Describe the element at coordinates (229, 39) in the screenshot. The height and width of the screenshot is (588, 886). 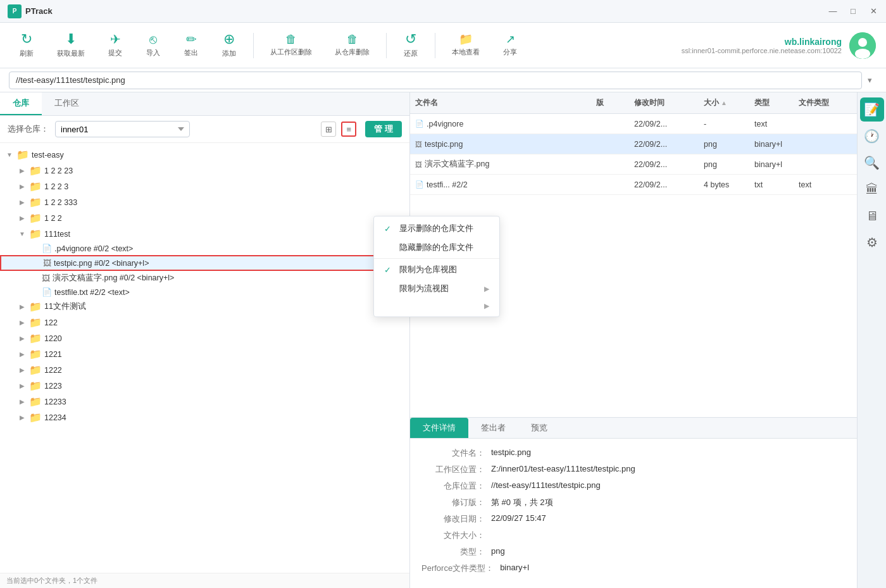
I see `add-icon: ⊕` at that location.